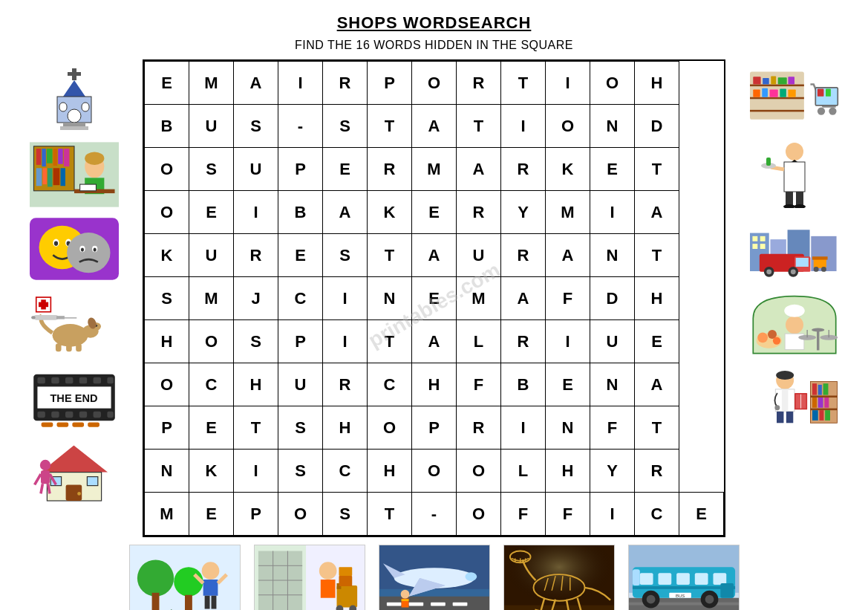  I want to click on svg-text: BUS, so click(679, 596).